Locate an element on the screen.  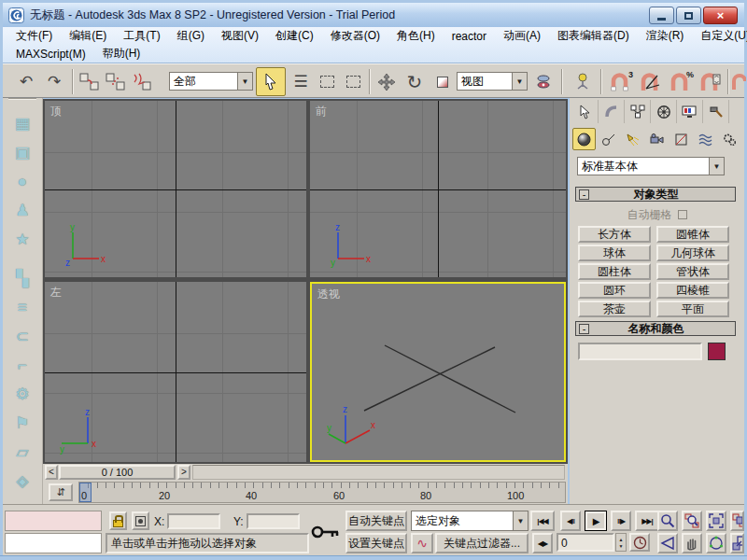
clipped-toolbar-icon is located at coordinates (739, 82).